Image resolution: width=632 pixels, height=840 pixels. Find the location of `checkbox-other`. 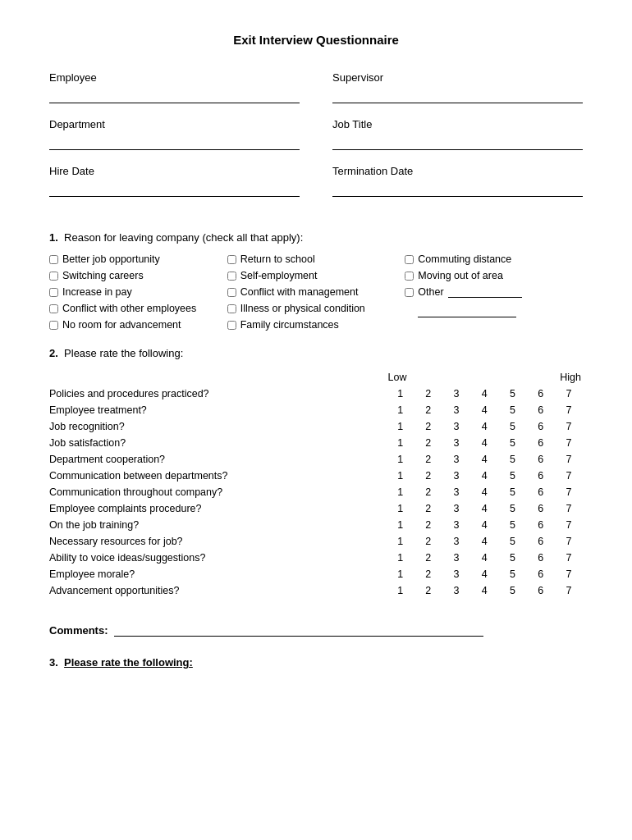

checkbox-other is located at coordinates (409, 292).